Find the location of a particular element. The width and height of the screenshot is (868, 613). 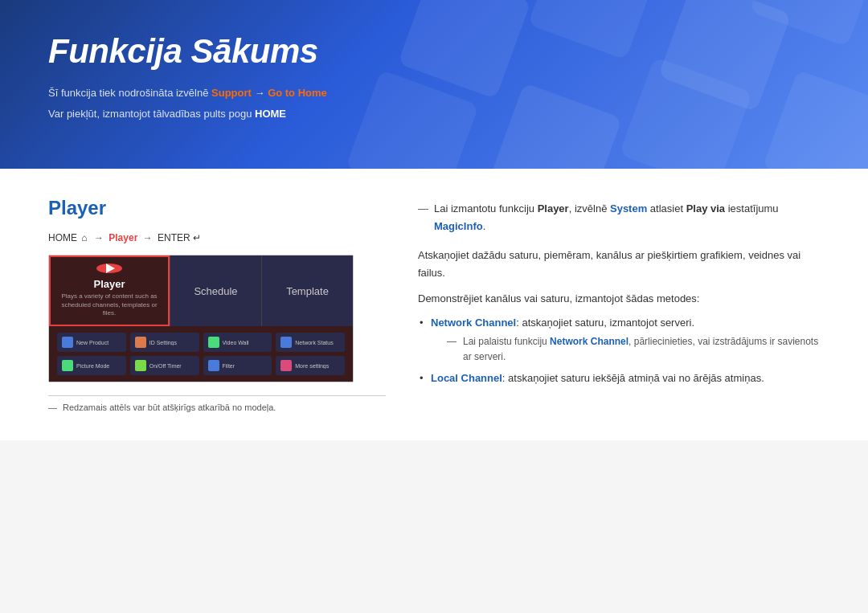

nav-player: Player is located at coordinates (123, 238).